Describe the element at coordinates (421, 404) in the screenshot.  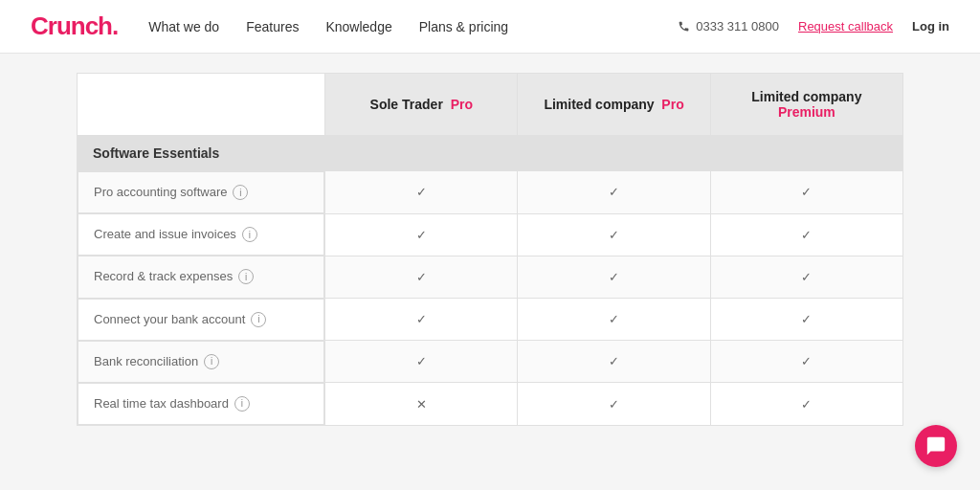
I see `sole-cross` at that location.